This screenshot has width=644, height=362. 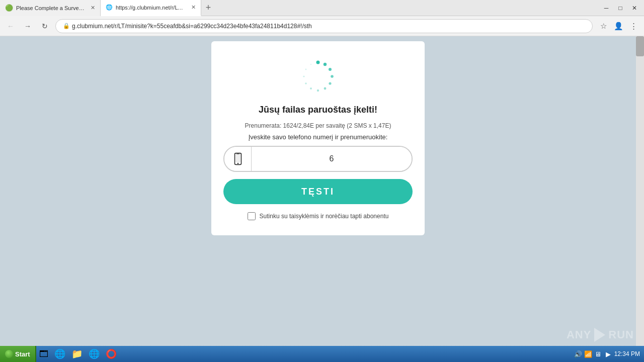 I want to click on taskbar-apps: 🗔 🌐 📁 🌐 ⭕, so click(x=78, y=354).